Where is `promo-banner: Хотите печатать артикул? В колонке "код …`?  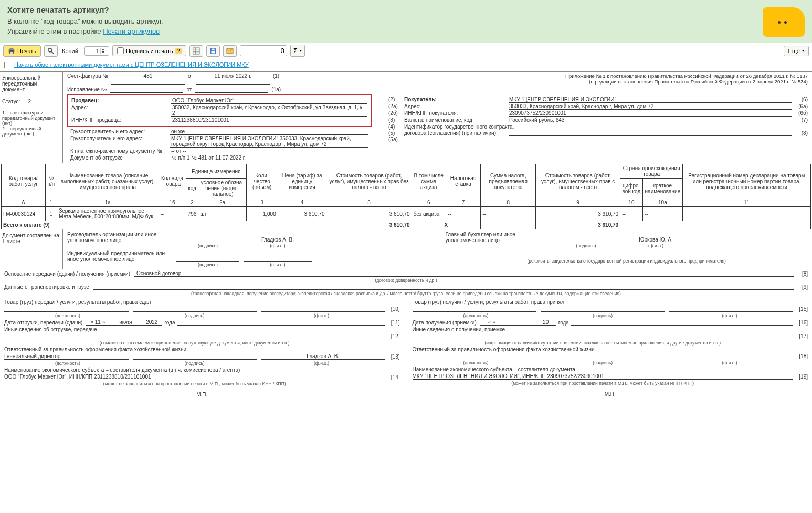
promo-banner: Хотите печатать артикул? В колонке "код … is located at coordinates (406, 21).